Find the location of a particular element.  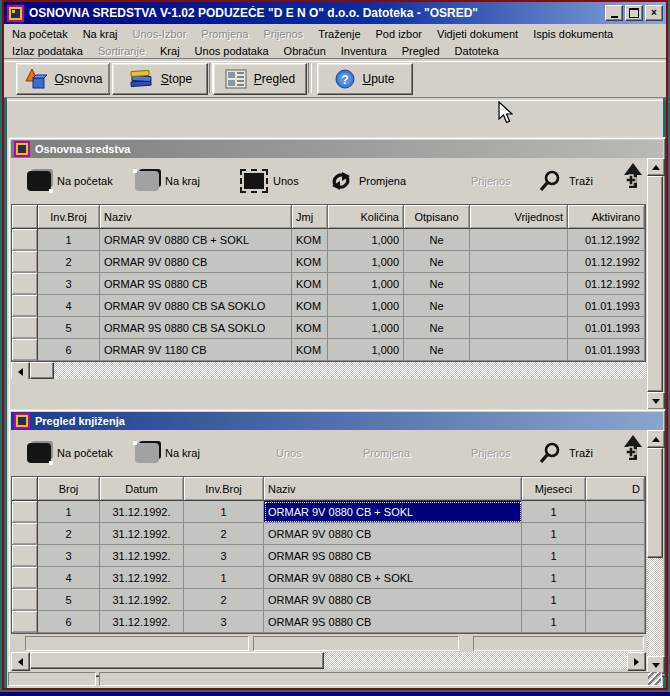

table-cell: 3 is located at coordinates (224, 622).